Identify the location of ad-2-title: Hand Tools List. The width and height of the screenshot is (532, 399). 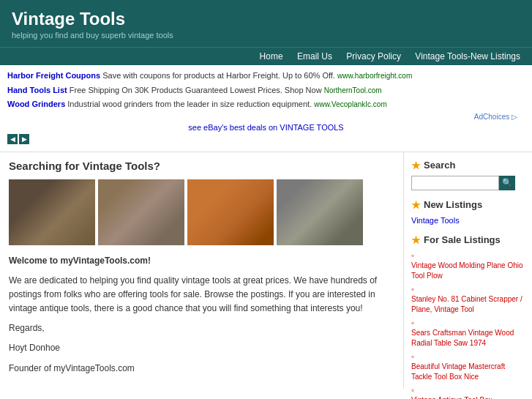
(37, 90).